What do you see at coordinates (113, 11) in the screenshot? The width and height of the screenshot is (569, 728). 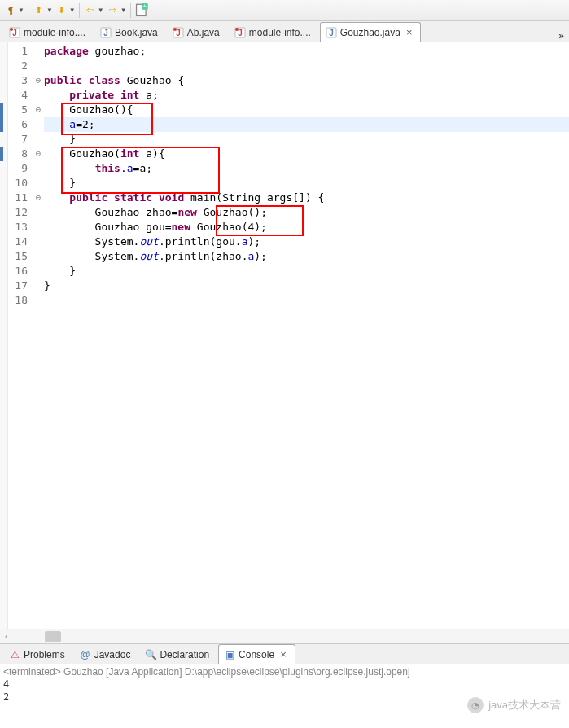 I see `forward-icon: ⇨` at bounding box center [113, 11].